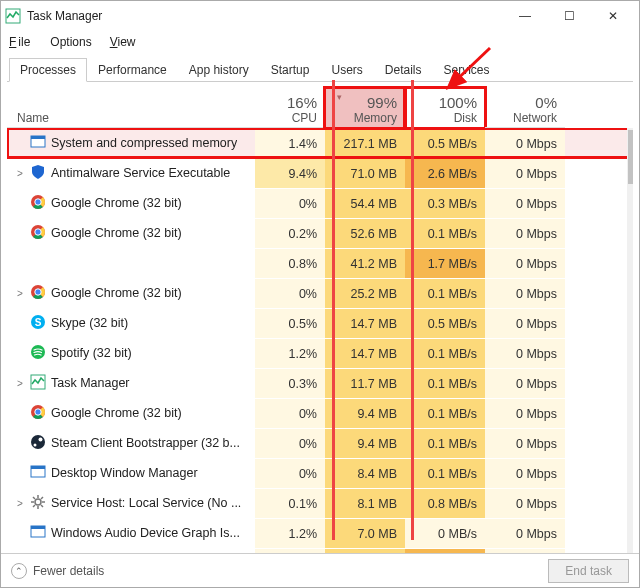 This screenshot has height=588, width=640. I want to click on tab-details: Details, so click(404, 70).